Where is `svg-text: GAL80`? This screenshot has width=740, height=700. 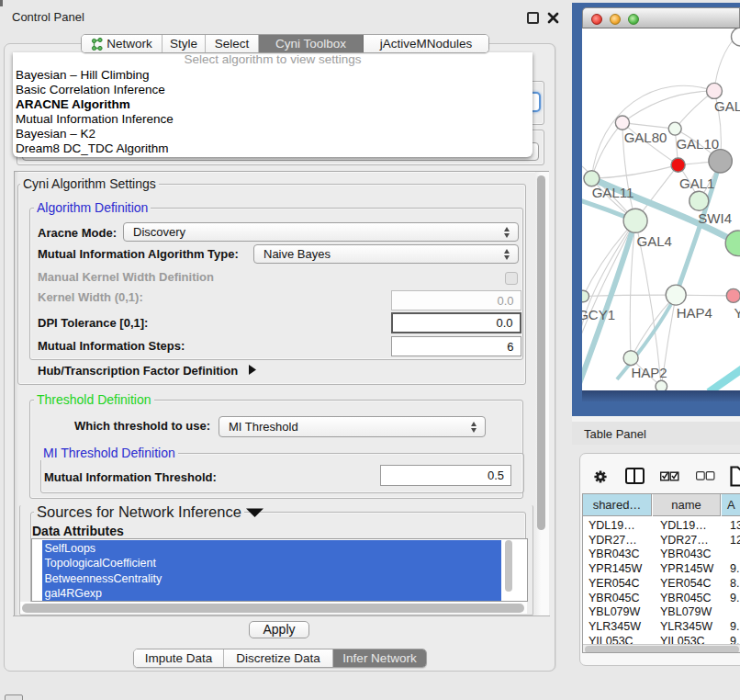 svg-text: GAL80 is located at coordinates (646, 138).